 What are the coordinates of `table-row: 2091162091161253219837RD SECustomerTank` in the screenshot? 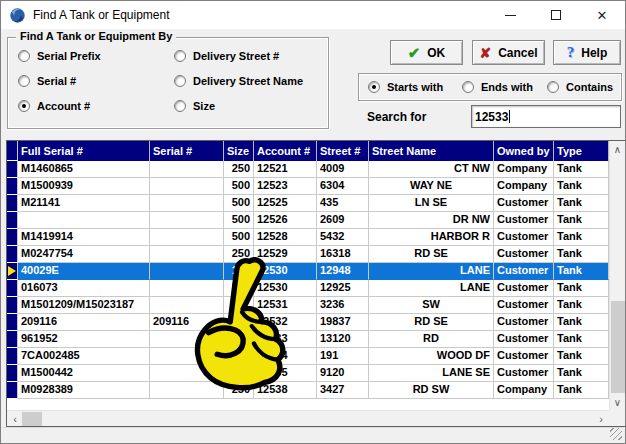 It's located at (316, 322).